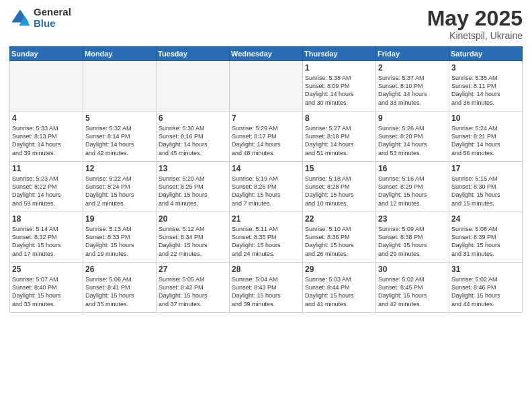  What do you see at coordinates (486, 287) in the screenshot?
I see `cell-4-6: 31Sunrise: 5:02 AM Sunset: 8:46 PM Dayli…` at bounding box center [486, 287].